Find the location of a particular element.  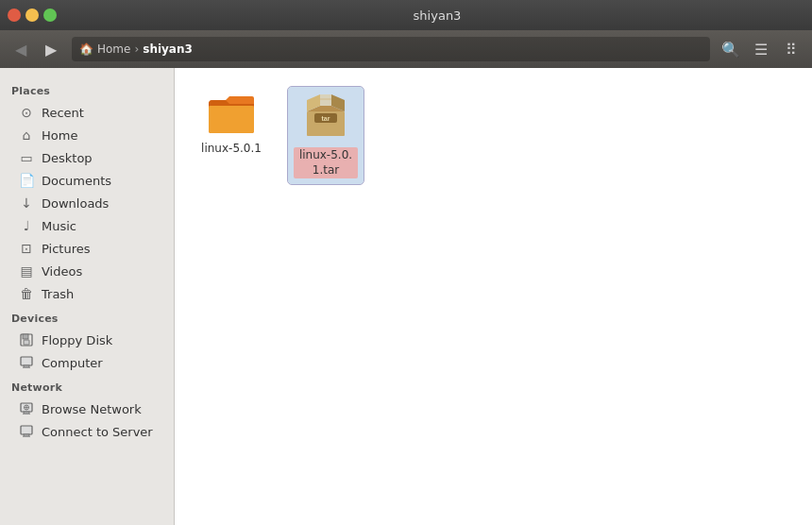

browse-network-icon is located at coordinates (26, 409).